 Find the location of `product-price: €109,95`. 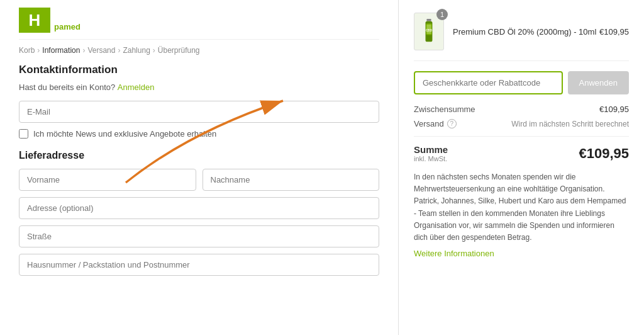

product-price: €109,95 is located at coordinates (614, 31).